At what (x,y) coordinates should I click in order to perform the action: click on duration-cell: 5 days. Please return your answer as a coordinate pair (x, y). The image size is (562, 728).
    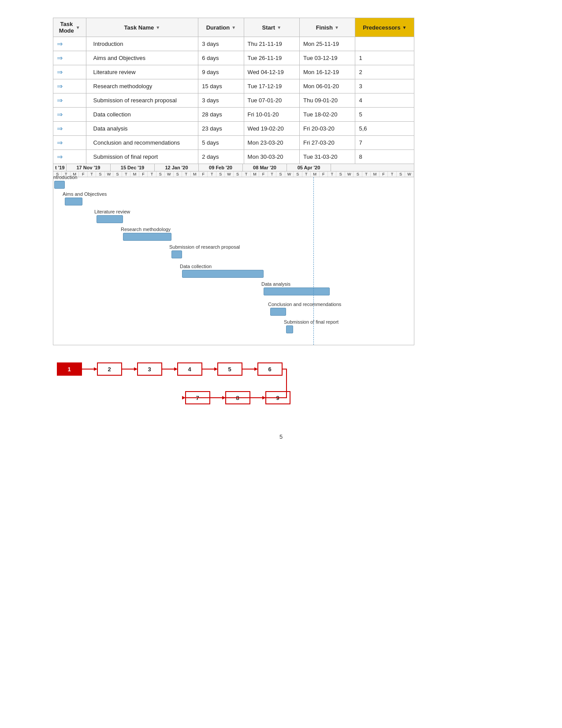
    Looking at the image, I should click on (221, 143).